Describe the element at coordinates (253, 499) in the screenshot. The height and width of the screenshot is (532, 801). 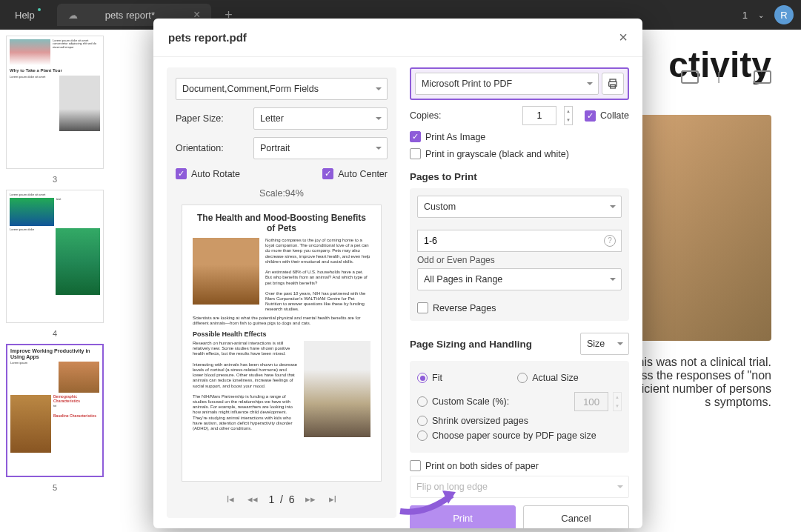
I see `prev-page-button: ◂◂` at that location.